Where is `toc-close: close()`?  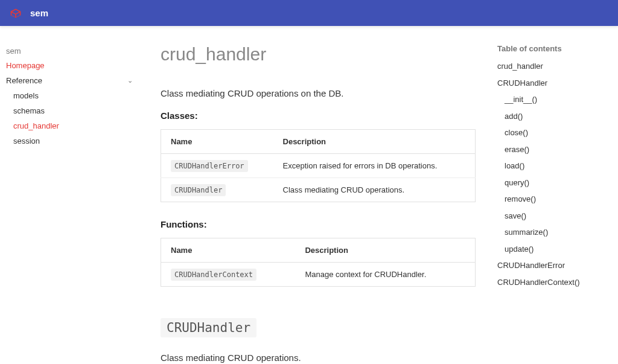
toc-close: close() is located at coordinates (558, 133).